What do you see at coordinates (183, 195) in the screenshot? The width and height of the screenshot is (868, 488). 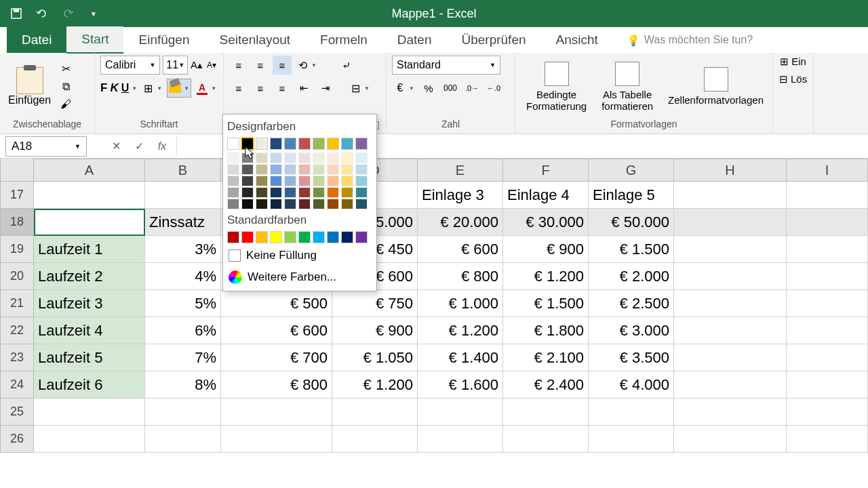 I see `cell-B17` at bounding box center [183, 195].